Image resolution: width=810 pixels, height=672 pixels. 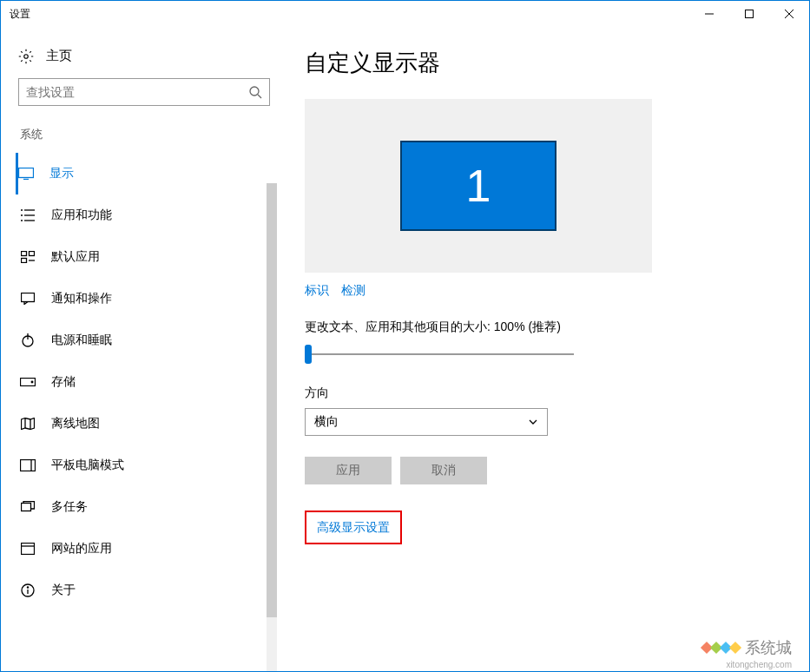 I want to click on cancel-button: 取消, so click(x=444, y=471).